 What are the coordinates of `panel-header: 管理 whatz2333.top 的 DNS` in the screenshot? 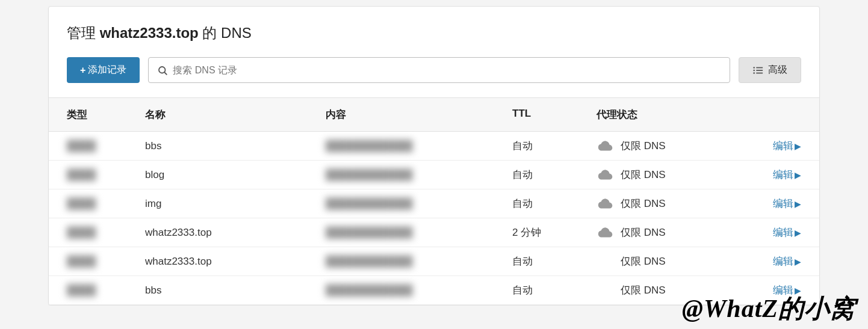 It's located at (434, 32).